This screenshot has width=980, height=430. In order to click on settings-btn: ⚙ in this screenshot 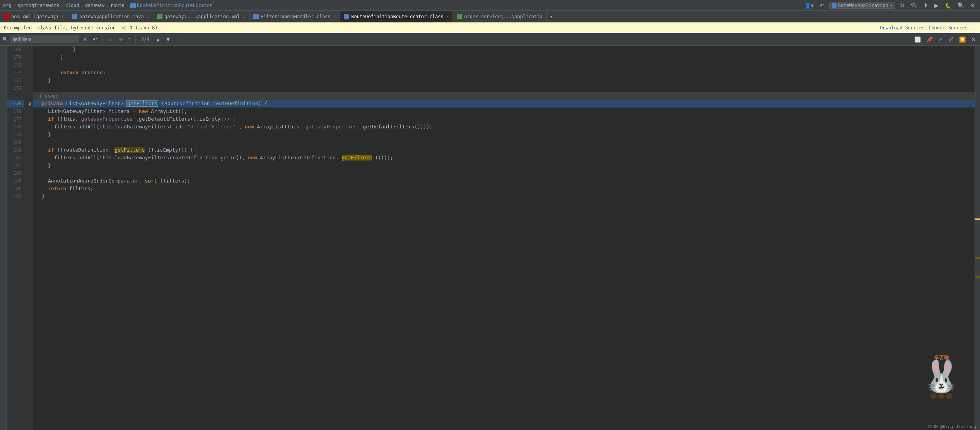, I will do `click(973, 5)`.